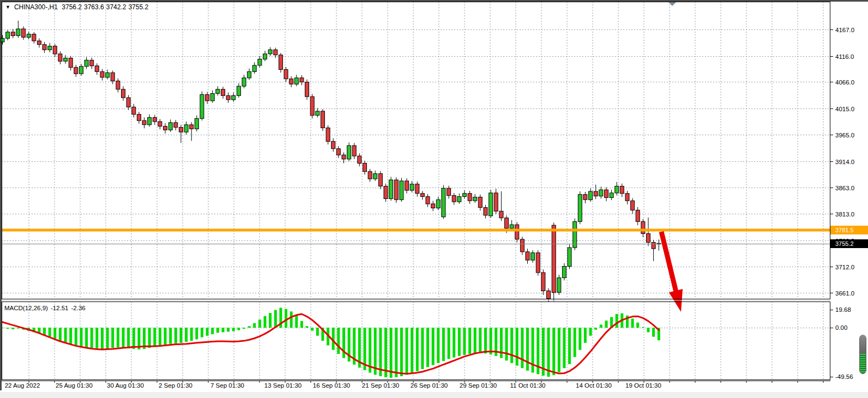 The width and height of the screenshot is (868, 398). Describe the element at coordinates (843, 310) in the screenshot. I see `svg-text: 19.68` at that location.